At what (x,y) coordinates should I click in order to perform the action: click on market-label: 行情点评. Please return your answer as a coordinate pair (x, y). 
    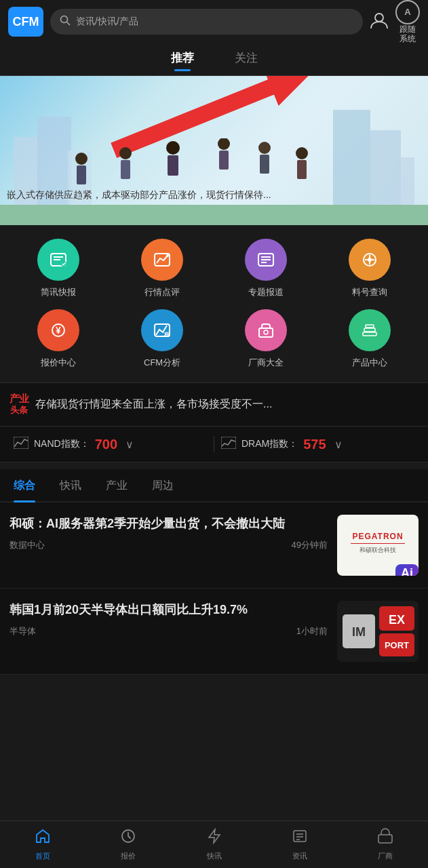
    Looking at the image, I should click on (162, 292).